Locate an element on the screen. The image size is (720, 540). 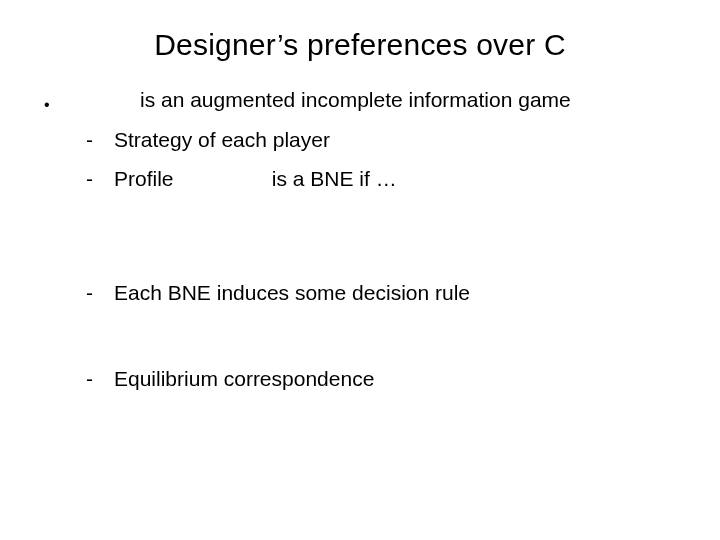
sub-text-profile: Profile is located at coordinates (190, 179).